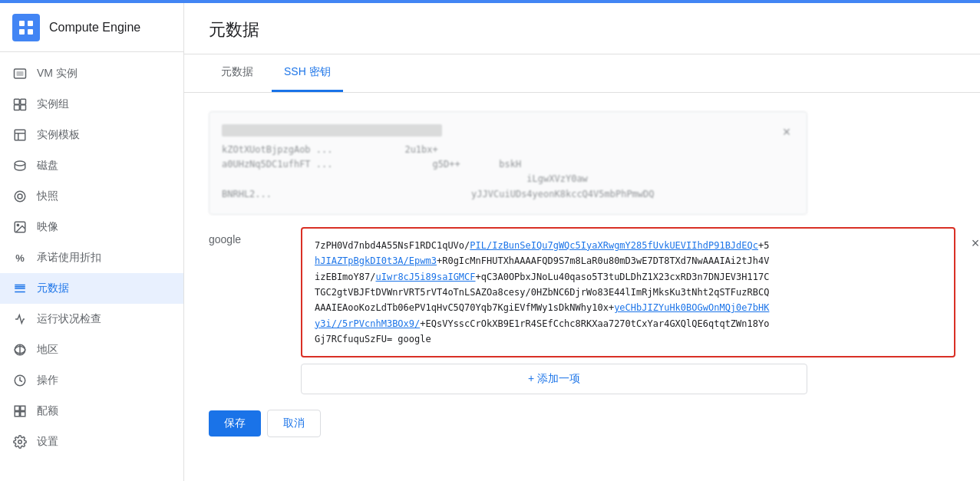  What do you see at coordinates (48, 442) in the screenshot?
I see `sidebar-label-settings: 设置` at bounding box center [48, 442].